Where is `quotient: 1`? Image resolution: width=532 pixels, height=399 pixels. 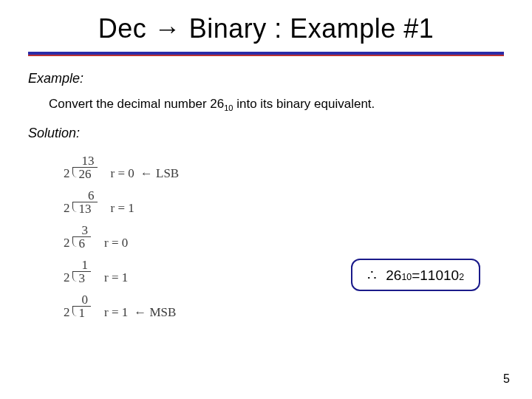 quotient: 1 is located at coordinates (86, 265).